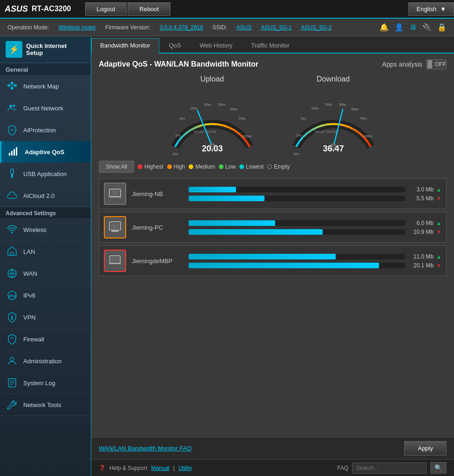  I want to click on sidebar-item-usb-application: USB Application, so click(46, 174).